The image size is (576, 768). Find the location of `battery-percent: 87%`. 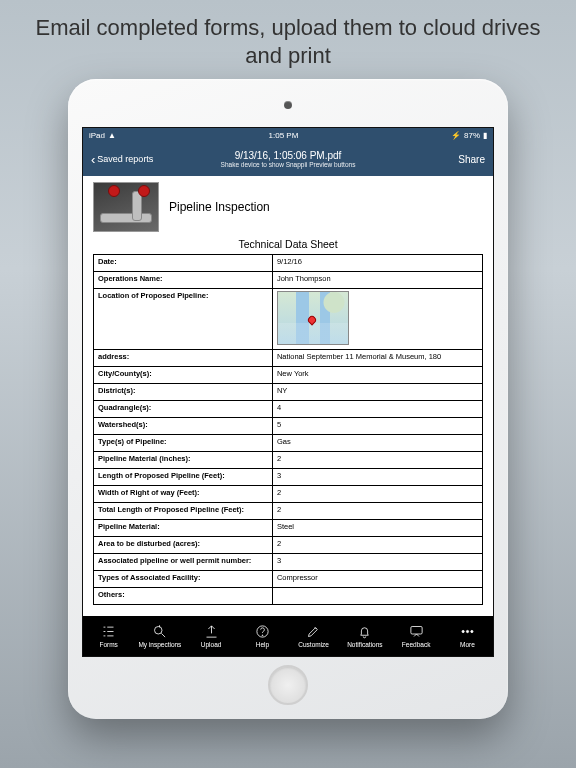

battery-percent: 87% is located at coordinates (472, 136).